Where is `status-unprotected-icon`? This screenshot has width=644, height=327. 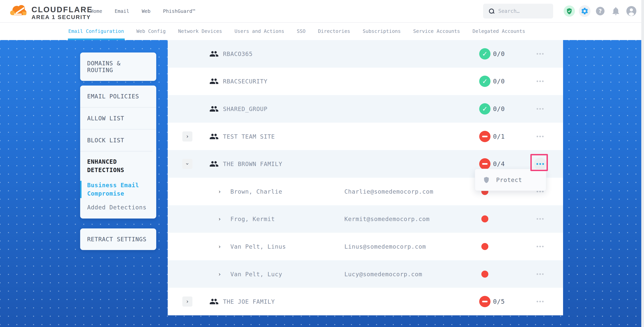 status-unprotected-icon is located at coordinates (485, 136).